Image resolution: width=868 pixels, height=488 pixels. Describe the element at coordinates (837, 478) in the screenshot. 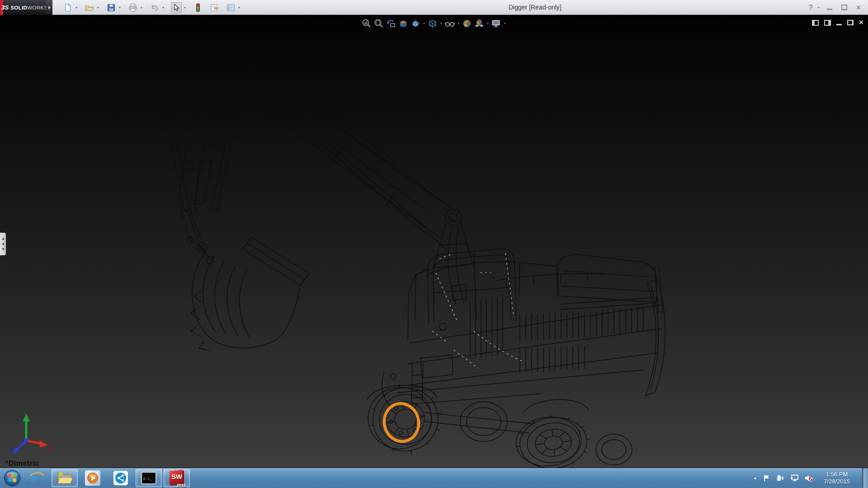

I see `taskbar-clock: 1:56 PM 7/28/2015` at that location.